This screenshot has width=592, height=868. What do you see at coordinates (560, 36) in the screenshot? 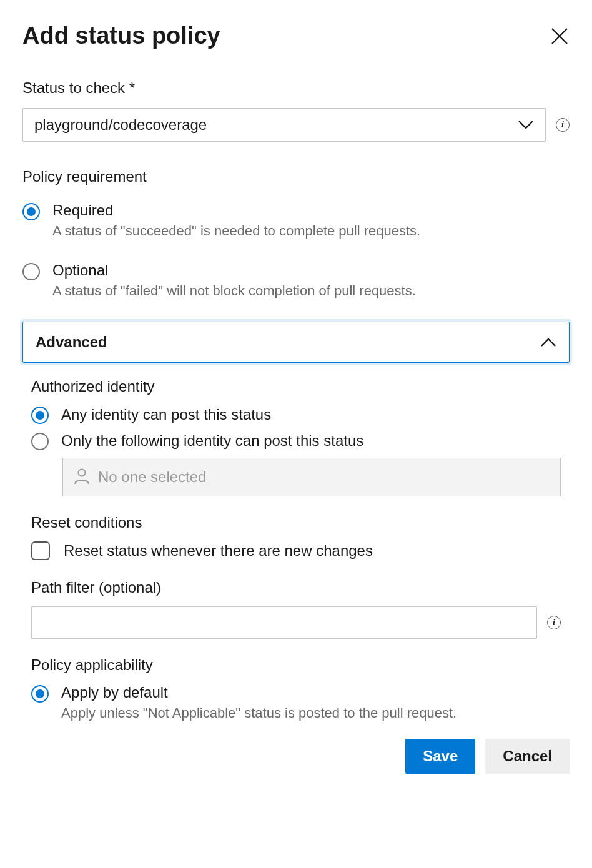
I see `close-icon` at bounding box center [560, 36].